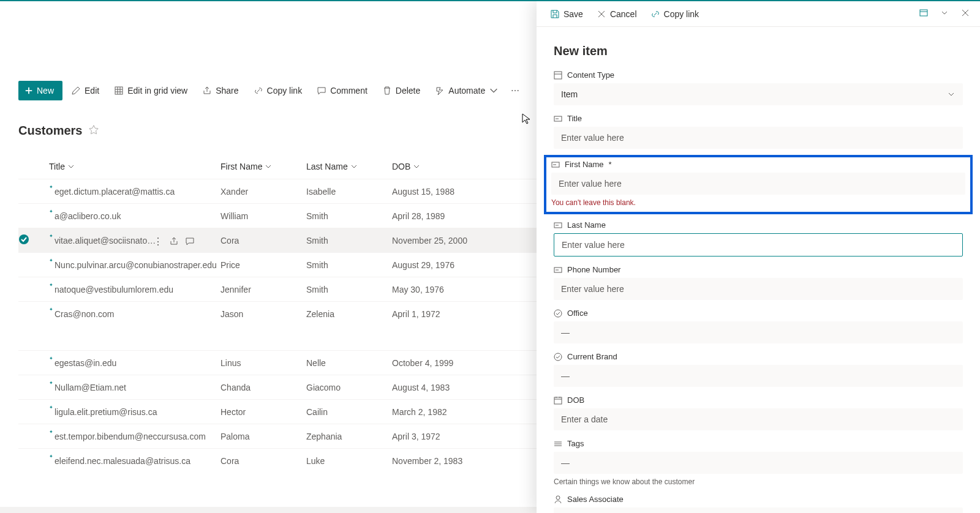 This screenshot has width=980, height=513. Describe the element at coordinates (349, 314) in the screenshot. I see `cell-last: Zelenia` at that location.